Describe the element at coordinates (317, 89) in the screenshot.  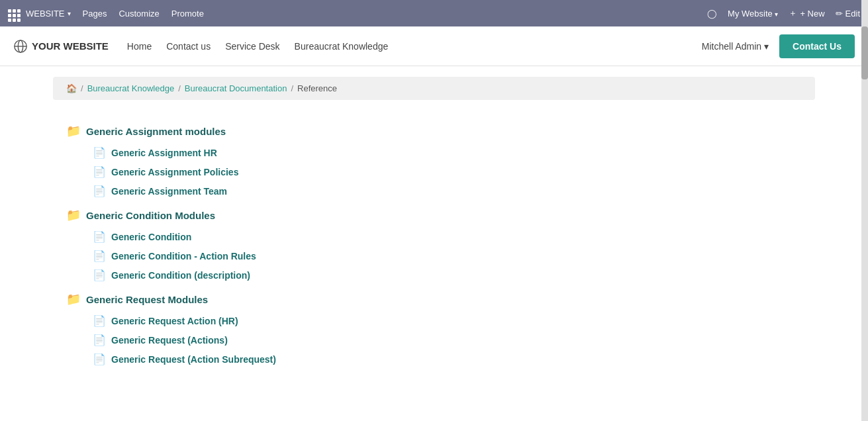
I see `breadcrumb-current: Reference` at that location.